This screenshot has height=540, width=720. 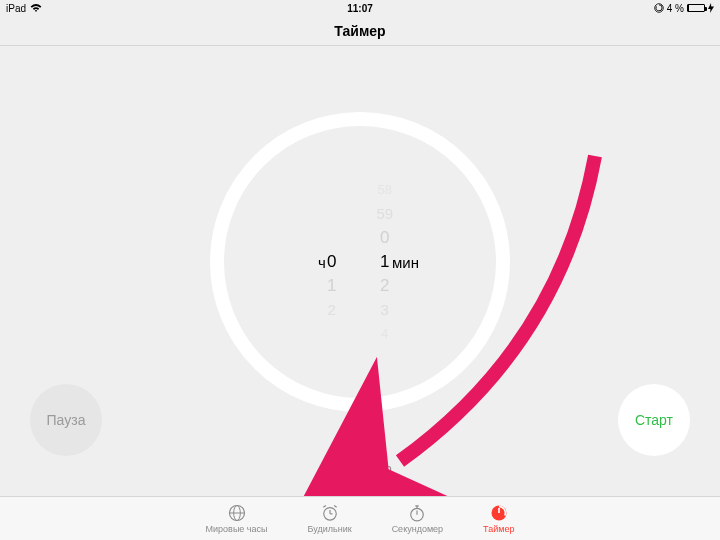 What do you see at coordinates (696, 8) in the screenshot?
I see `battery-icon` at bounding box center [696, 8].